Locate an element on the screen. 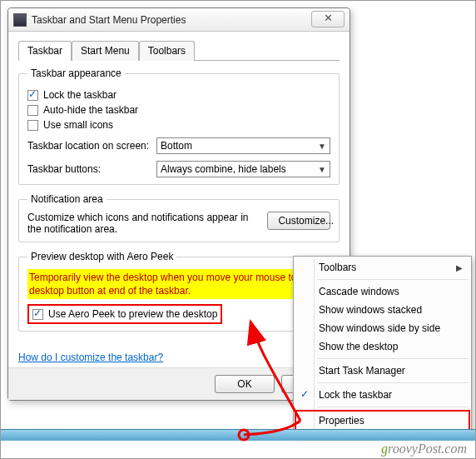 This screenshot has width=476, height=459. watermark-text: roovyPost.com is located at coordinates (428, 448).